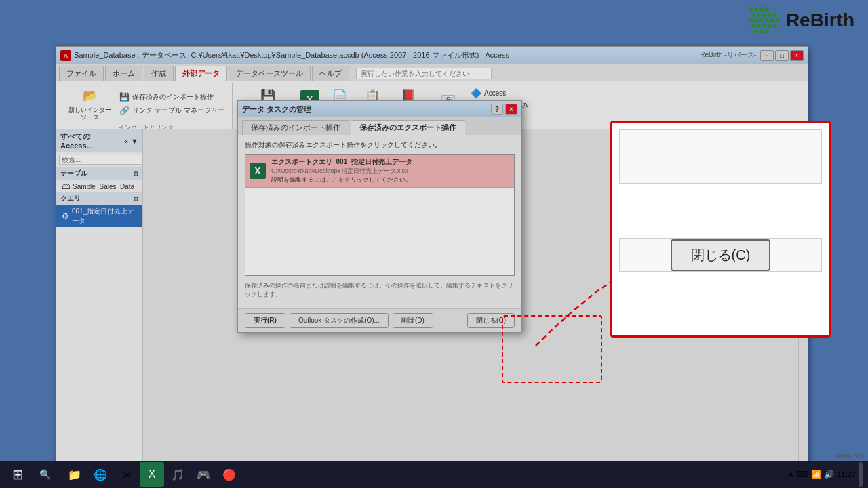 The width and height of the screenshot is (868, 488). I want to click on callout-inner-bottom: 閉じる(C), so click(720, 255).